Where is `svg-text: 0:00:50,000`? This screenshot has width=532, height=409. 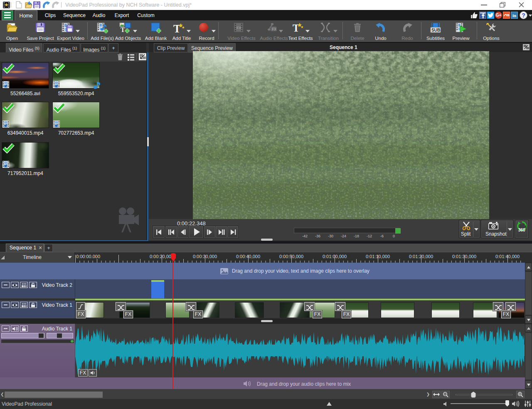 svg-text: 0:00:50,000 is located at coordinates (291, 256).